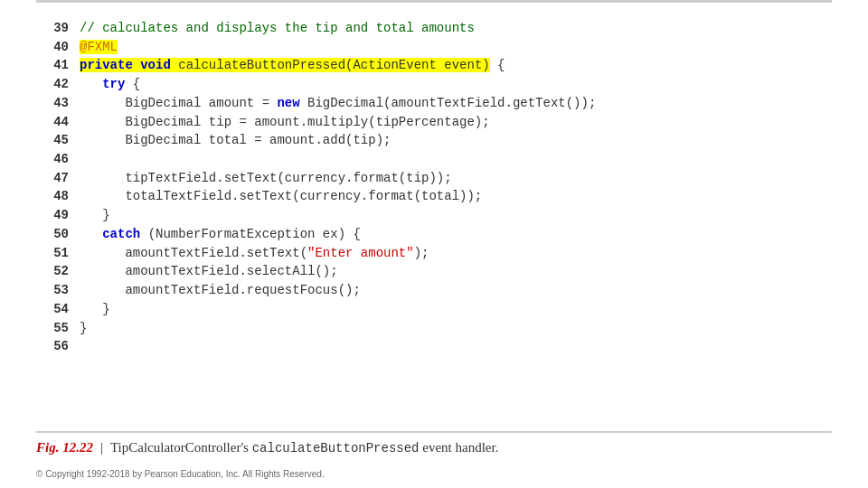 Image resolution: width=868 pixels, height=488 pixels. Describe the element at coordinates (52, 103) in the screenshot. I see `line-num-43: 43` at that location.